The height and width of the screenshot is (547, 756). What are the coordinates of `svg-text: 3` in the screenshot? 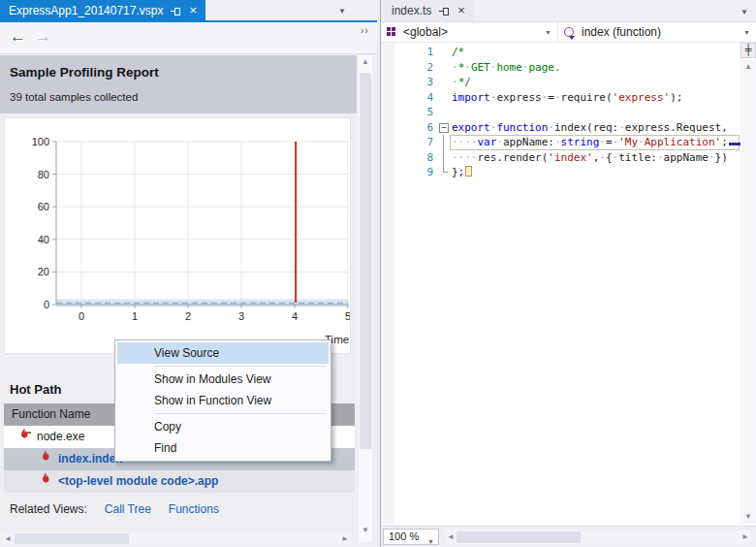 It's located at (241, 316).